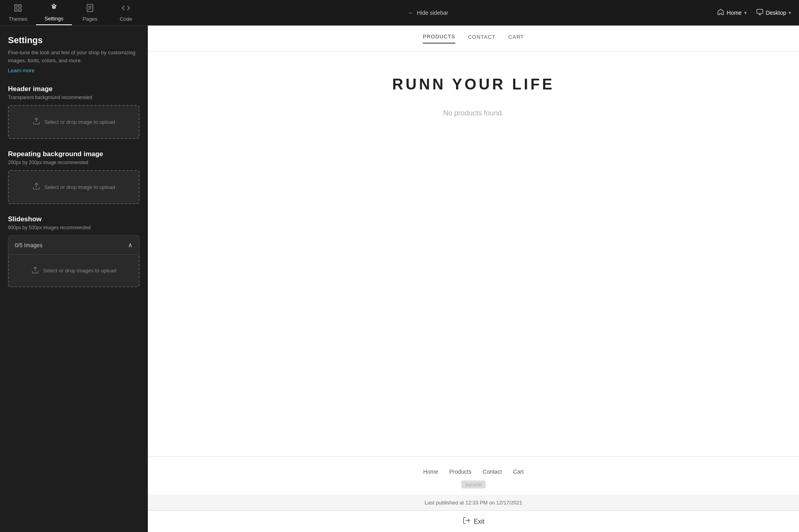 Image resolution: width=799 pixels, height=532 pixels. What do you see at coordinates (90, 9) in the screenshot?
I see `pages-icon` at bounding box center [90, 9].